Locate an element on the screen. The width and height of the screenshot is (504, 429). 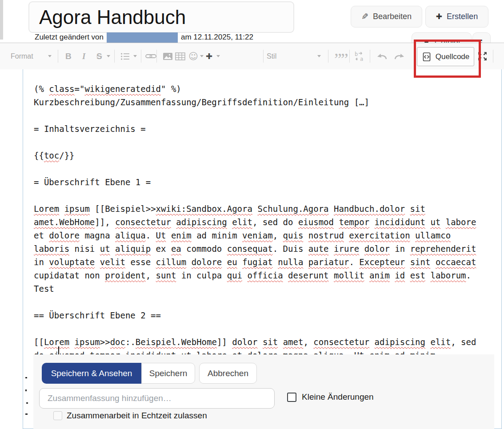
source-line: (% class="wikigeneratedid" %) is located at coordinates (255, 89).